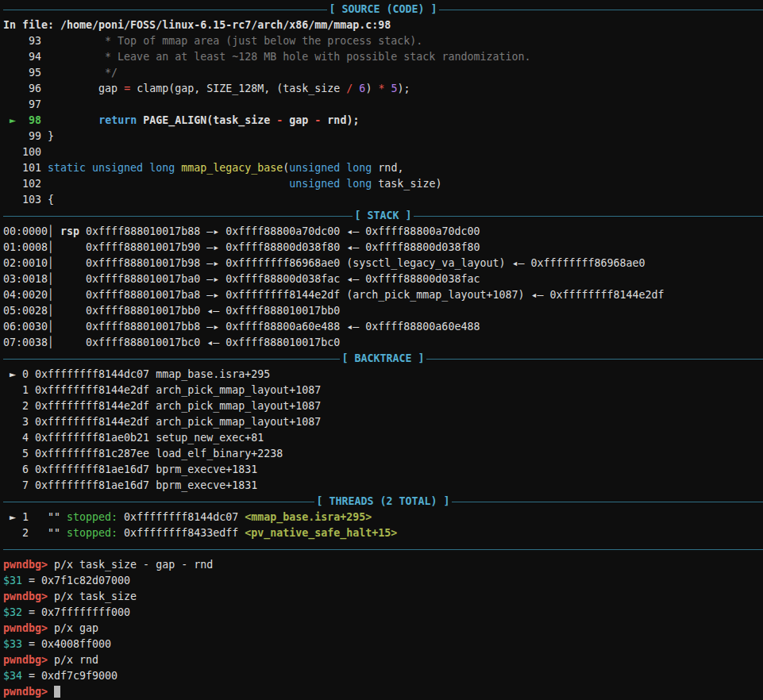 The width and height of the screenshot is (763, 700). What do you see at coordinates (383, 168) in the screenshot?
I see `source-line: 101 static unsigned long mmap_legacy_bas…` at bounding box center [383, 168].